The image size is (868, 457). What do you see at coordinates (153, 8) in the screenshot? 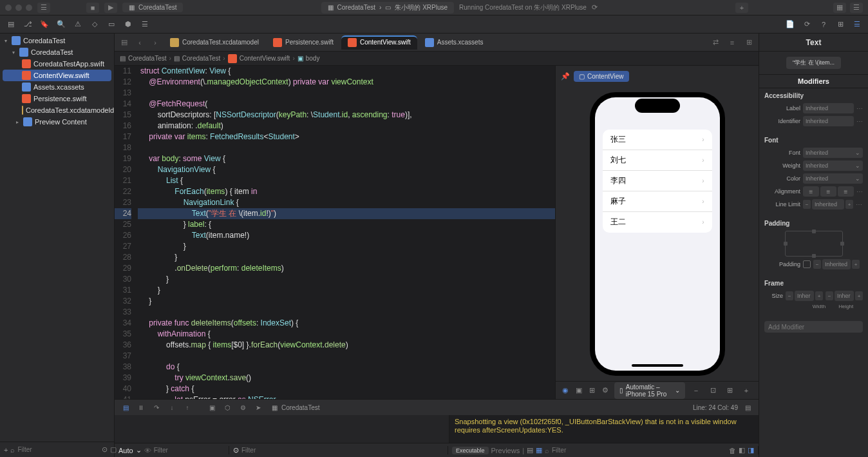
I see `scheme-selector: ▦ CoredataTest` at bounding box center [153, 8].